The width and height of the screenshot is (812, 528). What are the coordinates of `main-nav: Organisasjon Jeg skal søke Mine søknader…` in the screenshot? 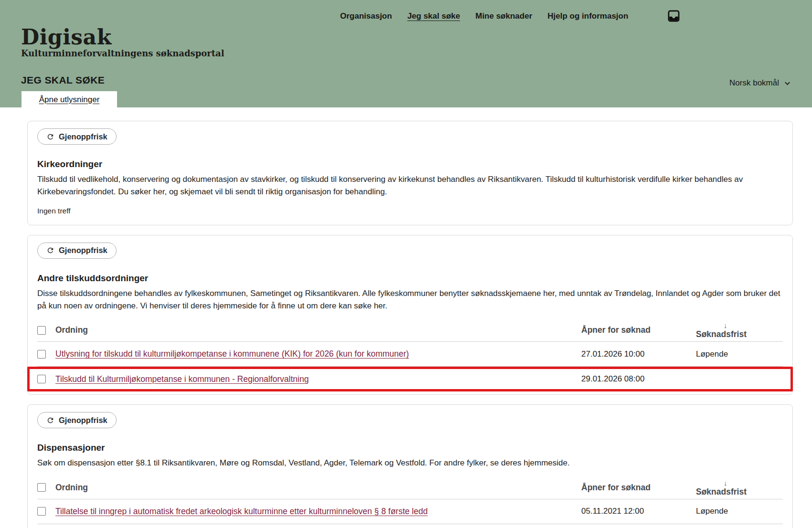 It's located at (510, 16).